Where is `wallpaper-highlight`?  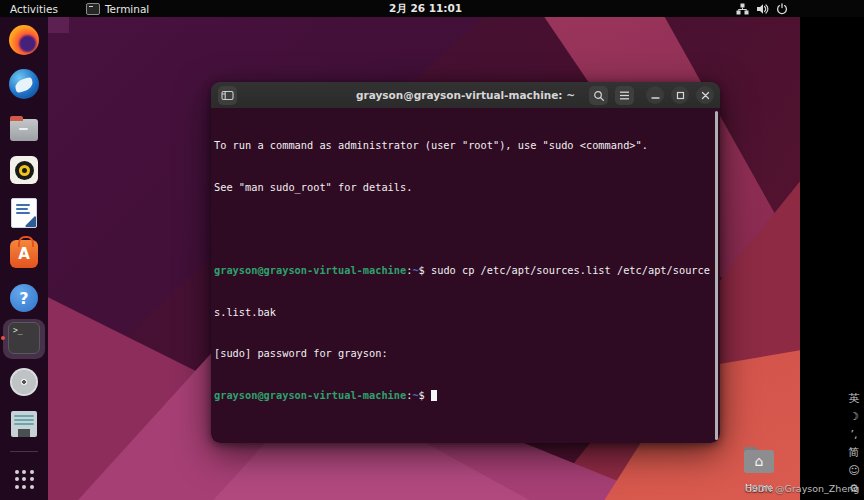 wallpaper-highlight is located at coordinates (58, 25).